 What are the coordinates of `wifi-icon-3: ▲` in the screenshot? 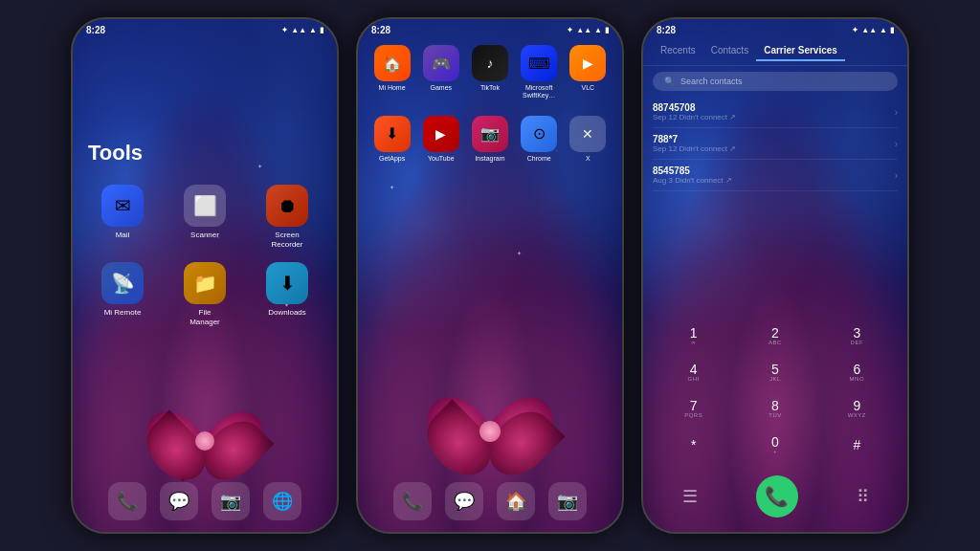 It's located at (883, 31).